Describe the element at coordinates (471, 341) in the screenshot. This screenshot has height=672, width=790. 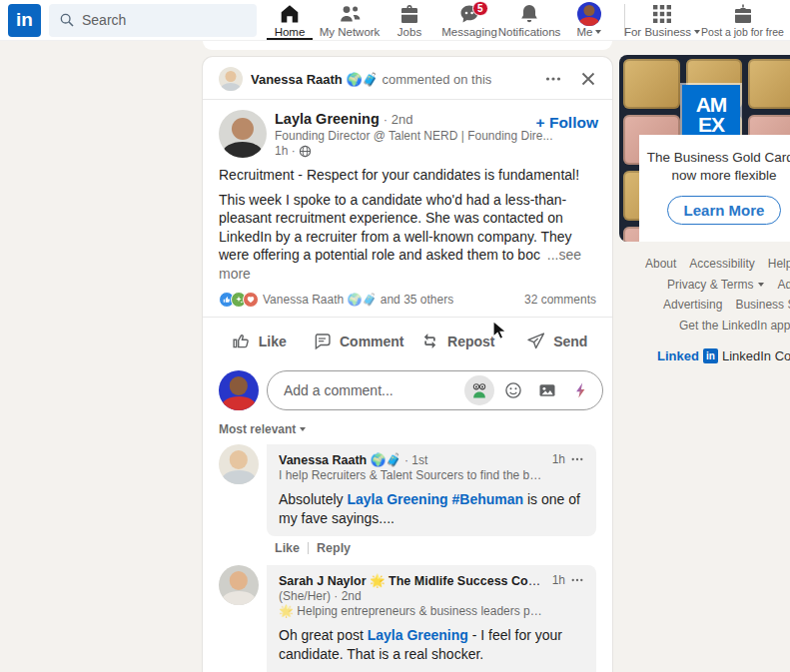
I see `repost-label: Repost` at that location.